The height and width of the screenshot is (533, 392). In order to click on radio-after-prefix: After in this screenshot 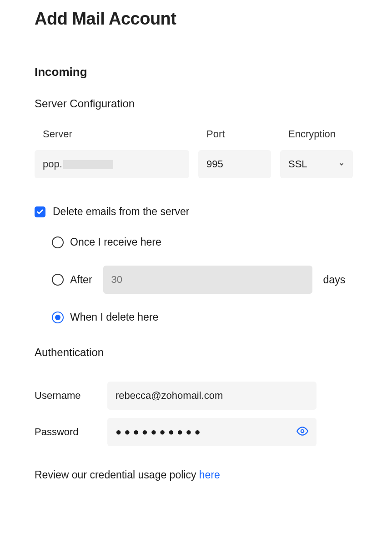, I will do `click(81, 280)`.